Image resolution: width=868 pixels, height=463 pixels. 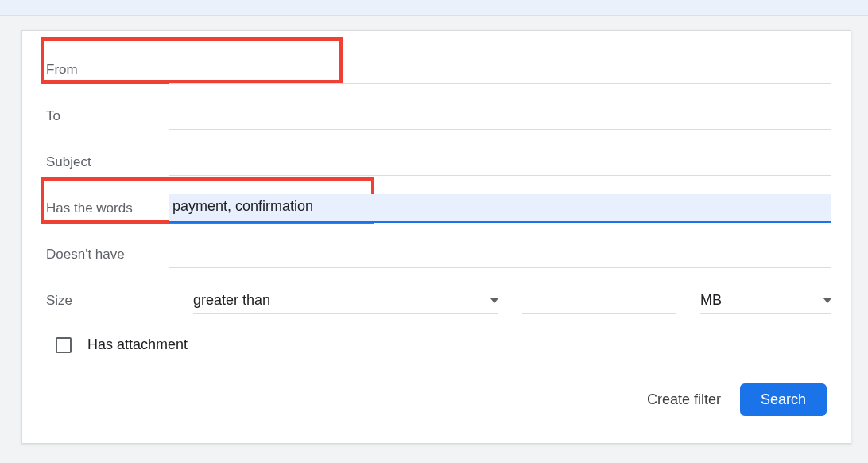 What do you see at coordinates (64, 345) in the screenshot?
I see `has-attachment-checkbox` at bounding box center [64, 345].